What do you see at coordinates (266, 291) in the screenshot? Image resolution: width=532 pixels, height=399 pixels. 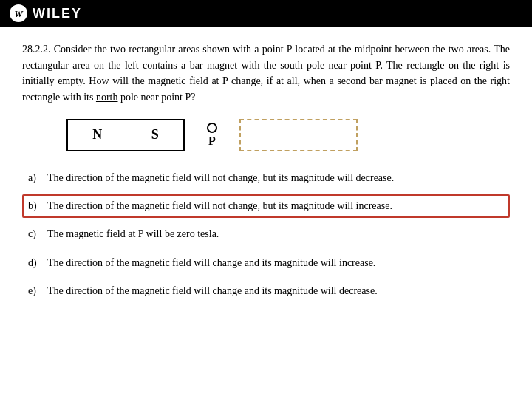 I see `answer-e: e) The direction of the magnetic field w…` at bounding box center [266, 291].